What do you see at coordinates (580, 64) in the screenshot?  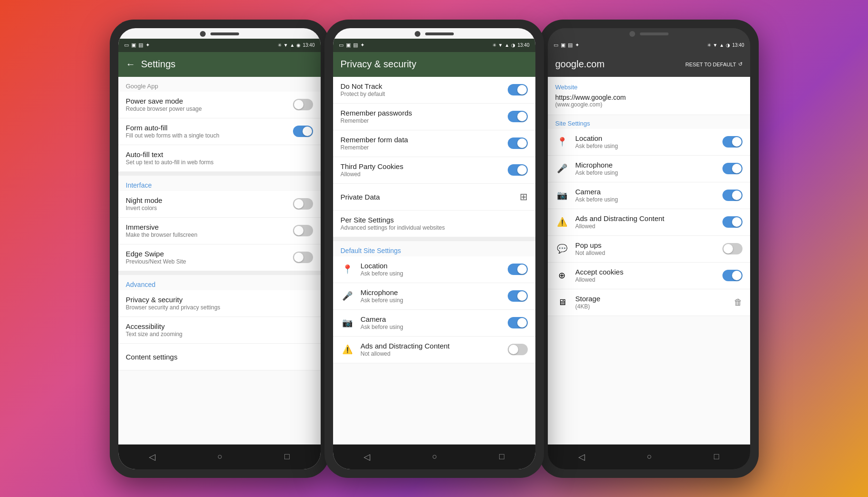 I see `site-title: google.com` at bounding box center [580, 64].